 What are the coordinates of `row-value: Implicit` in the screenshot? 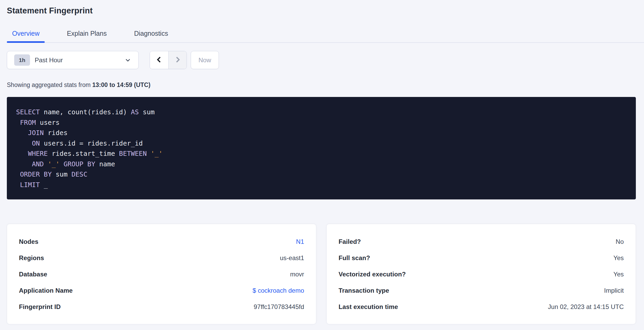 It's located at (614, 291).